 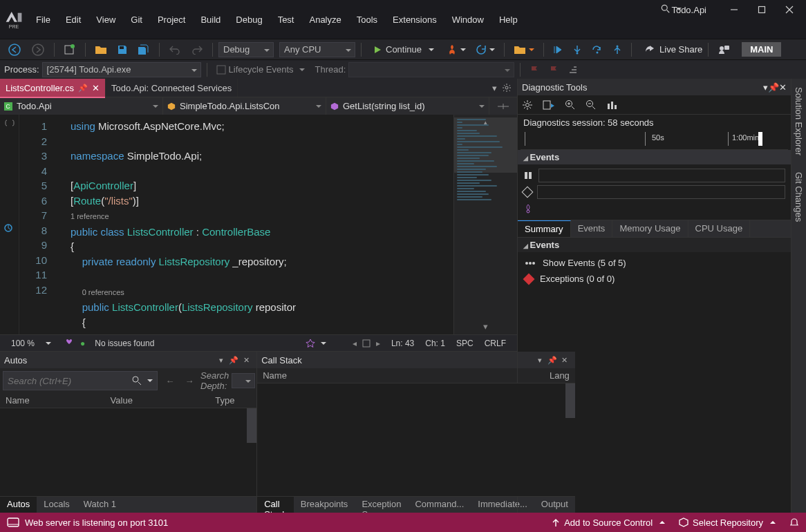 I want to click on glyph-margin, so click(x=10, y=225).